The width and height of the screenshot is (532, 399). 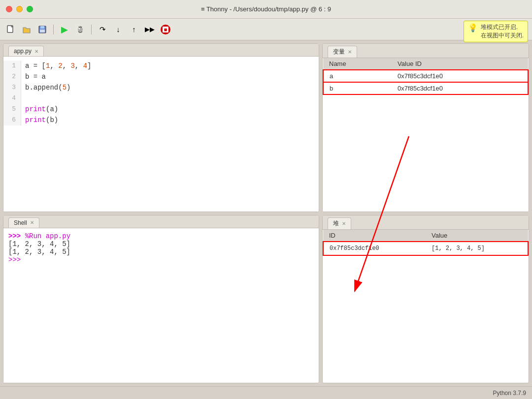 What do you see at coordinates (374, 248) in the screenshot?
I see `heap-id-1: 0x7f85c3dcf1e0` at bounding box center [374, 248].